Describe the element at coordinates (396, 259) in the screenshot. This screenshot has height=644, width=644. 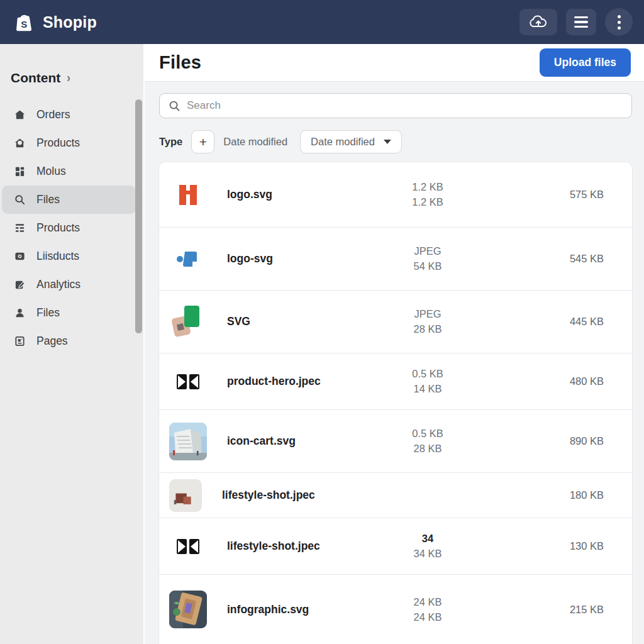
I see `file-row: logo-svg JPEG 54 KB 545 KB` at that location.